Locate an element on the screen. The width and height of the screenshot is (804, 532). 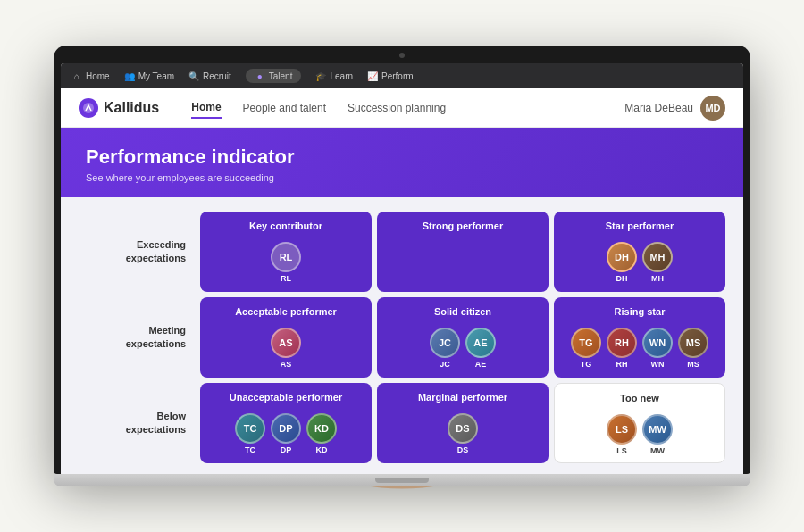
user-name: Maria DeBeau is located at coordinates (659, 108).